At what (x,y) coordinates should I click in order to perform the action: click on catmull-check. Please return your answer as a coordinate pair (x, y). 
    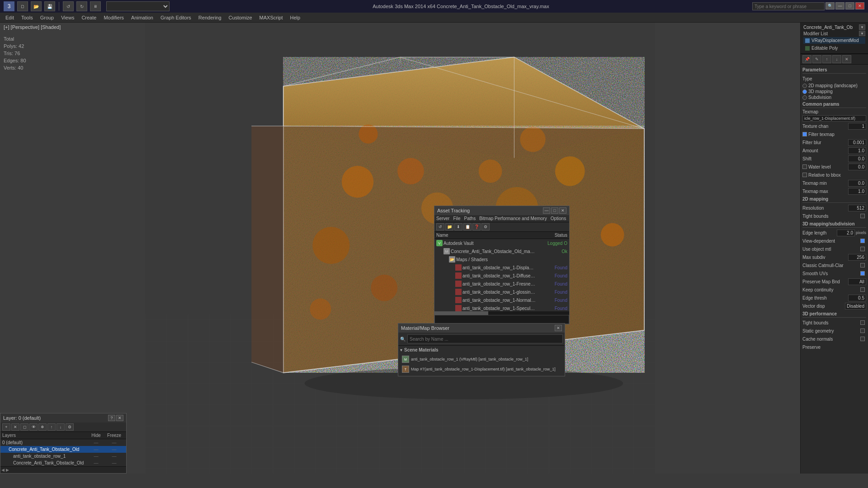
    Looking at the image, I should click on (863, 265).